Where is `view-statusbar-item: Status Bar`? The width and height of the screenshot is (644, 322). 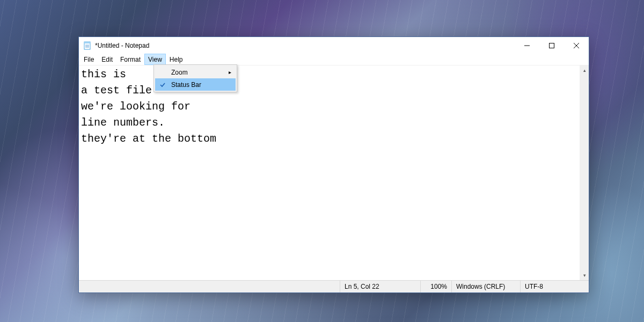 view-statusbar-item: Status Bar is located at coordinates (195, 85).